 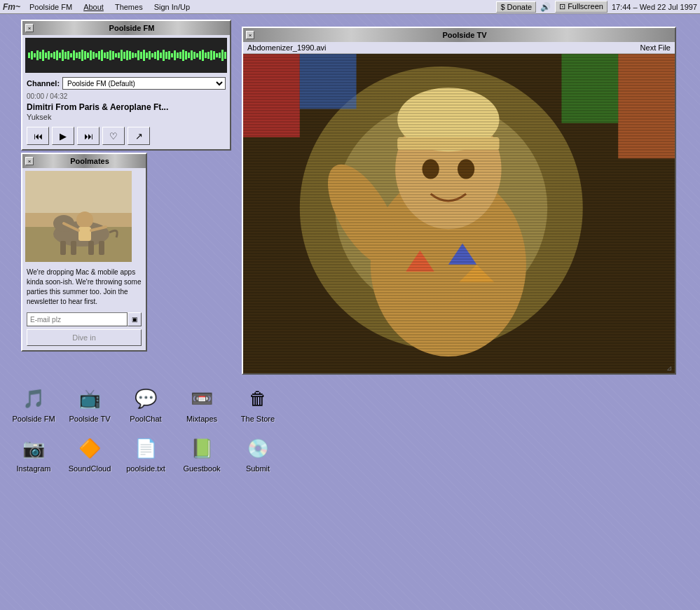 I want to click on poolmates-description: We're dropping Mac & mobile apps kinda s…, so click(x=84, y=287).